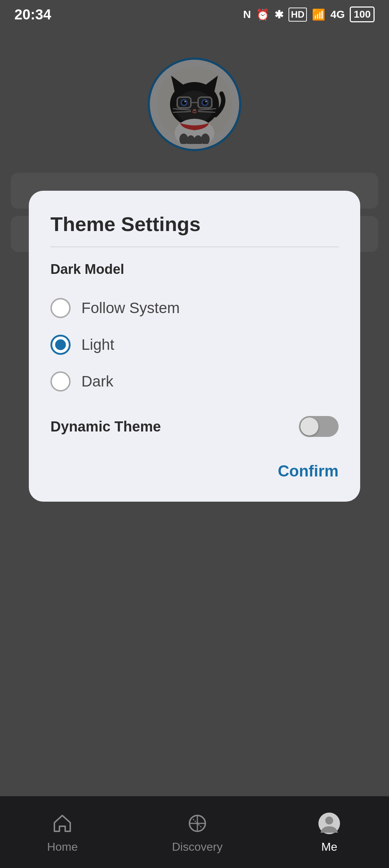  I want to click on radio-circle-dark, so click(61, 381).